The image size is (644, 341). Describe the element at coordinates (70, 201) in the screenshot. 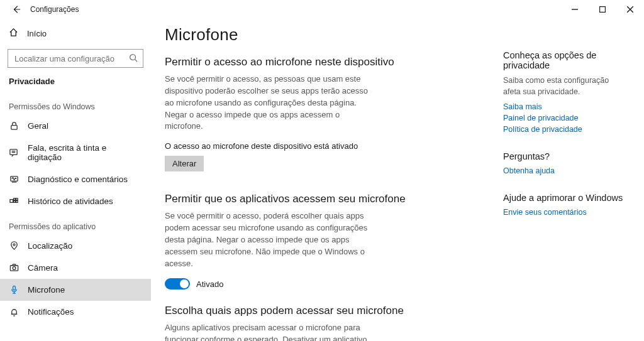

I see `sidebar-item-label: Histórico de atividades` at that location.